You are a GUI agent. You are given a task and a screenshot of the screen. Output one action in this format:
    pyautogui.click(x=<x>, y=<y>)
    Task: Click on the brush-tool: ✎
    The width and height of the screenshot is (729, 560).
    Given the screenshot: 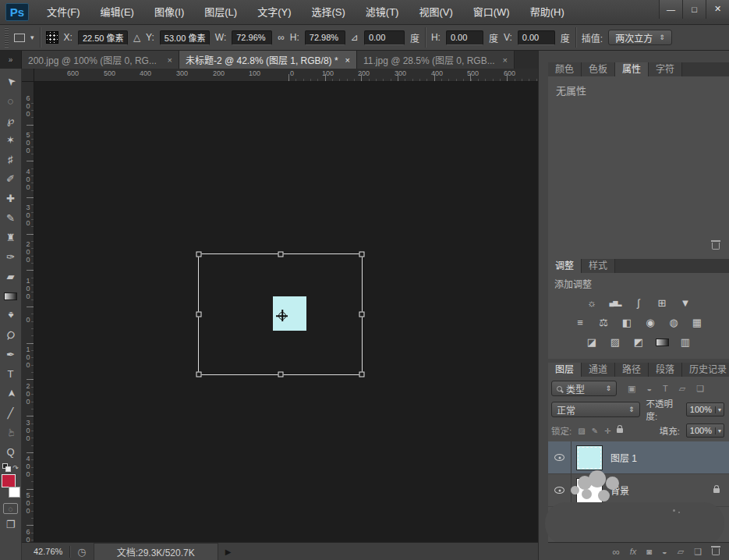 What is the action you would take?
    pyautogui.click(x=11, y=218)
    